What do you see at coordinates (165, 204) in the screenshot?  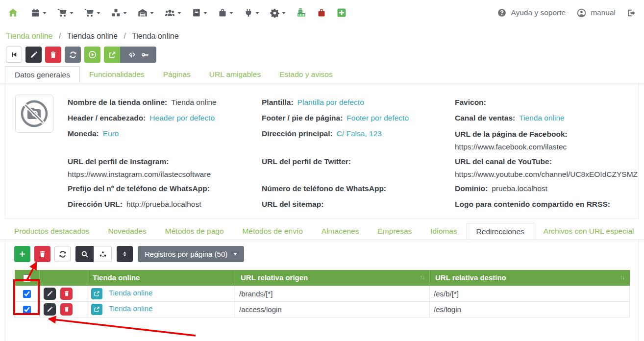 I see `field-direccion-url: Dirección URL:http://prueba.localhost` at bounding box center [165, 204].